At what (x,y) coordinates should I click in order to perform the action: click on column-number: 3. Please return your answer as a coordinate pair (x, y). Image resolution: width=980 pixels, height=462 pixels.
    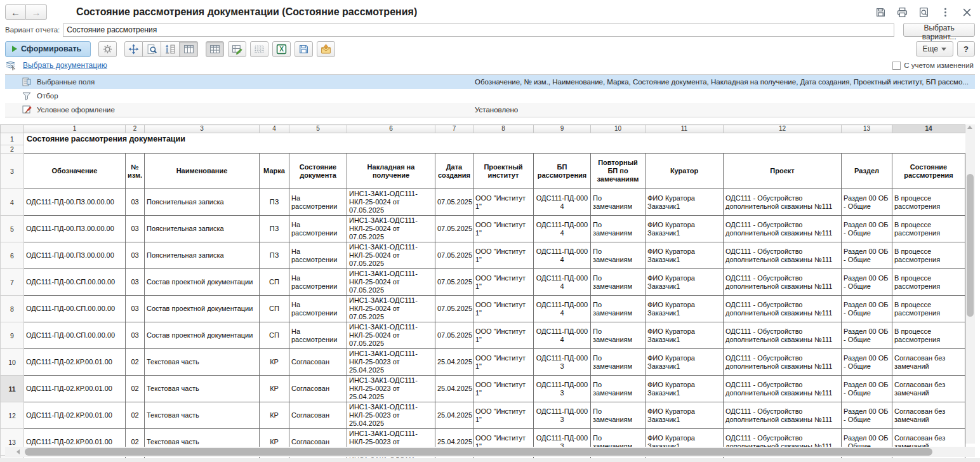
    Looking at the image, I should click on (202, 129).